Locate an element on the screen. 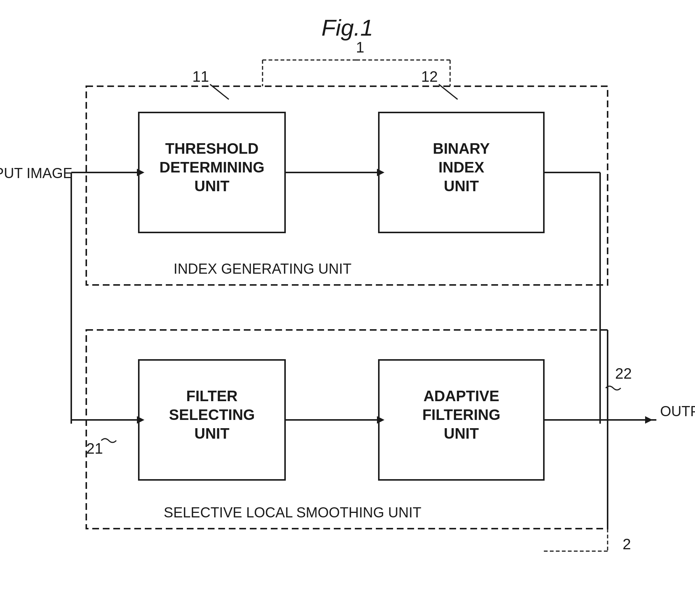 This screenshot has width=695, height=616. down-to-filter-arrow-head is located at coordinates (141, 420).